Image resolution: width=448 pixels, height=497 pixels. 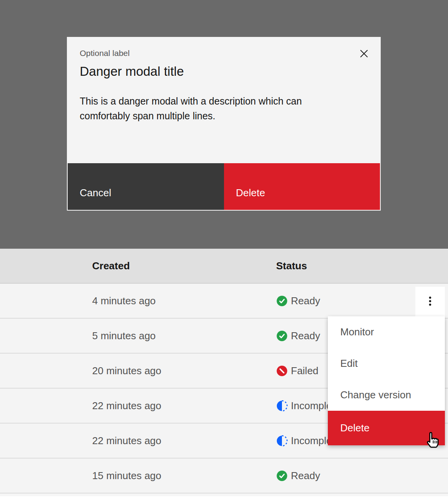 What do you see at coordinates (387, 364) in the screenshot?
I see `menu-item-edit: Edit` at bounding box center [387, 364].